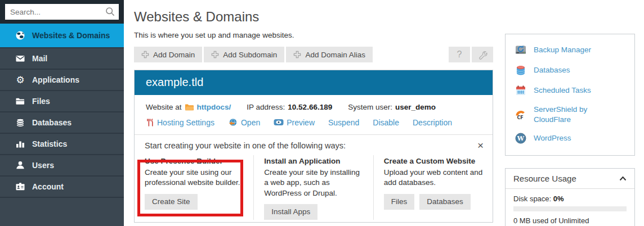 The width and height of the screenshot is (644, 226). Describe the element at coordinates (521, 50) in the screenshot. I see `backup-drive-icon` at that location.